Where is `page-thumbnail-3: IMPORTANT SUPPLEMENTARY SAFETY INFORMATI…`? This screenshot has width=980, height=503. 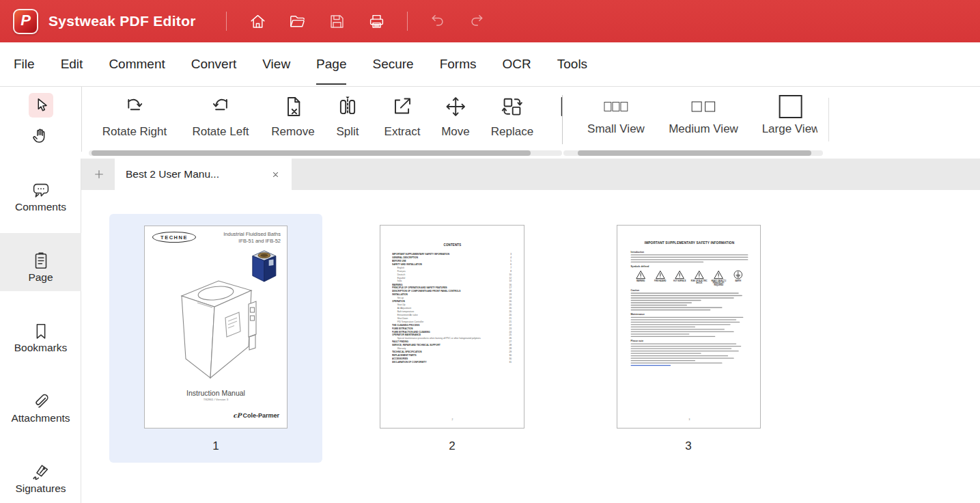 page-thumbnail-3: IMPORTANT SUPPLEMENTARY SAFETY INFORMATI… is located at coordinates (688, 327).